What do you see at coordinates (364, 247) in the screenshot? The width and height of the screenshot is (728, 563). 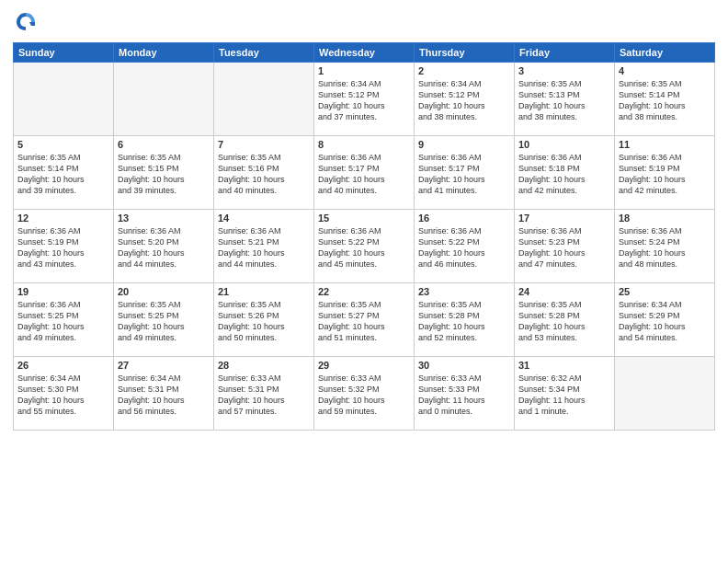 I see `week-row-3: 12Sunrise: 6:36 AM Sunset: 5:19 PM Dayli…` at bounding box center [364, 247].